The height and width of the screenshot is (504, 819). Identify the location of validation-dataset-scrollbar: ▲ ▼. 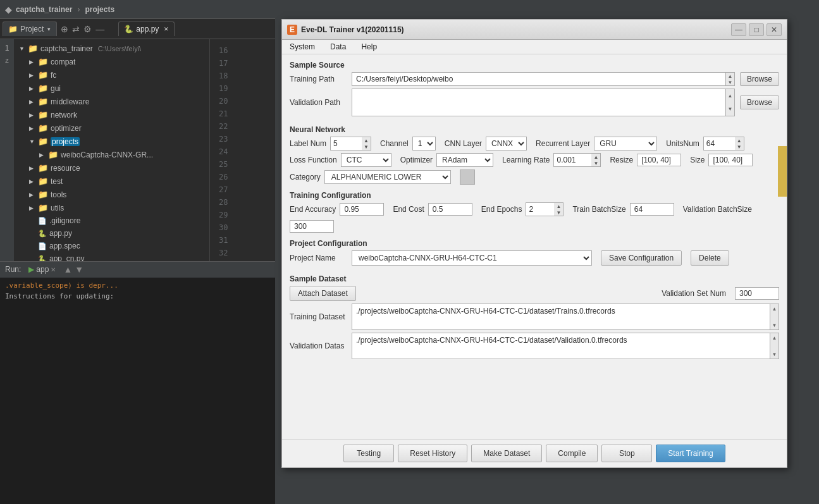
(774, 346).